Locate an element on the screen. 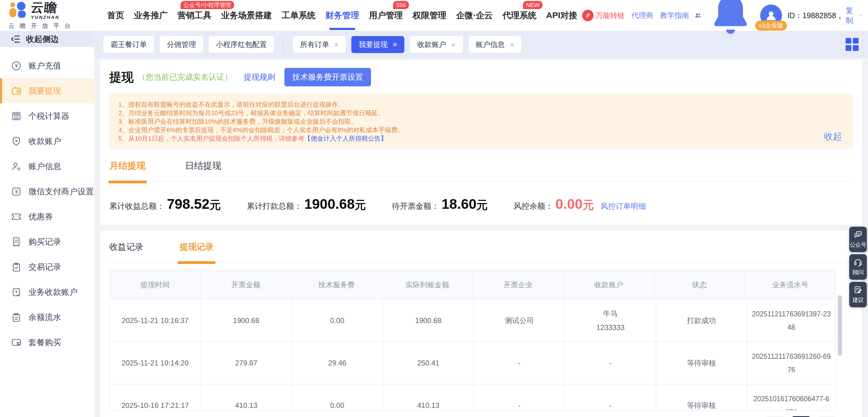  table-cell: 打款成功 is located at coordinates (702, 321).